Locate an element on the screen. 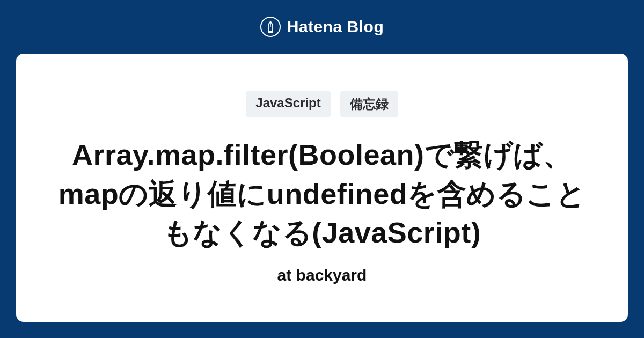 The height and width of the screenshot is (338, 644). pen-icon is located at coordinates (270, 27).